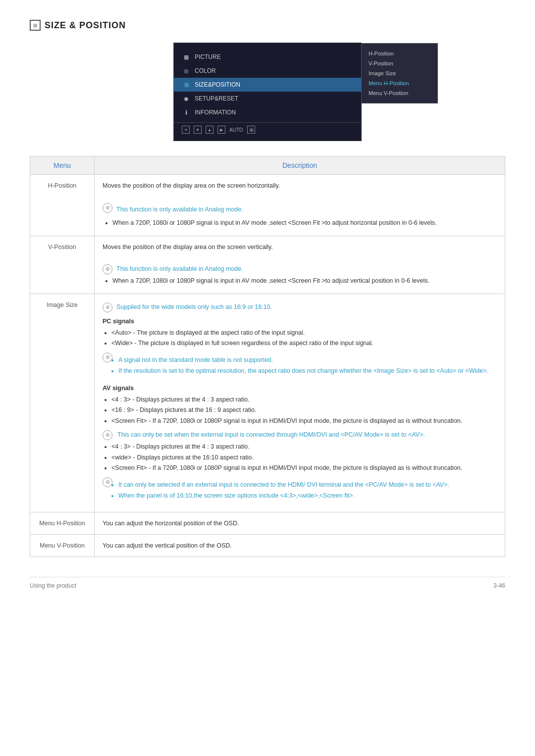 This screenshot has width=535, height=756. I want to click on vposition-desc: Moves the position of the display area o…, so click(300, 264).